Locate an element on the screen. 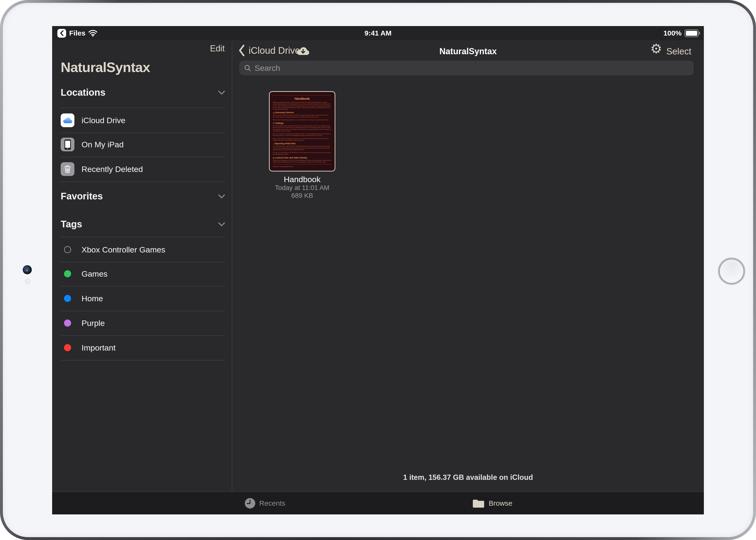  back-button: iCloud Drive is located at coordinates (270, 51).